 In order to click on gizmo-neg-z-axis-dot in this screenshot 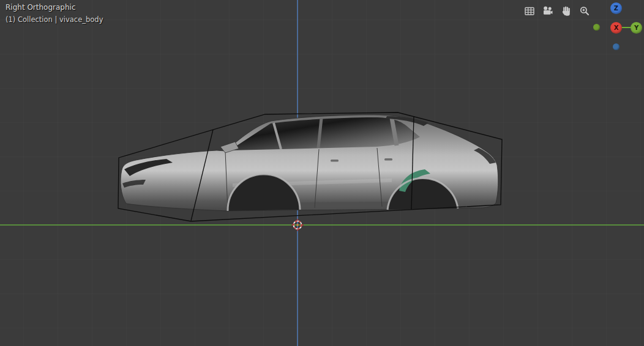, I will do `click(616, 46)`.